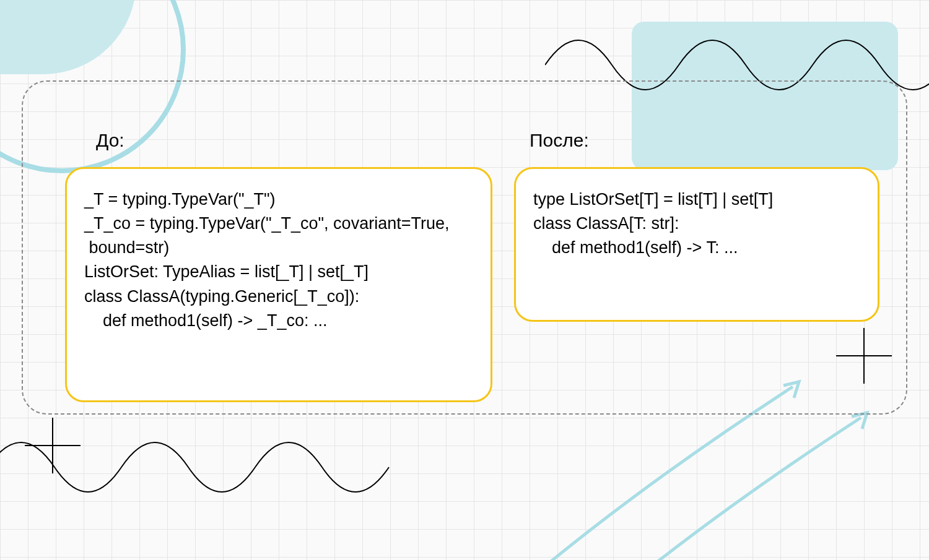 The image size is (929, 560). I want to click on code-before-line: _T = typing.TypeVar("_T"), so click(279, 199).